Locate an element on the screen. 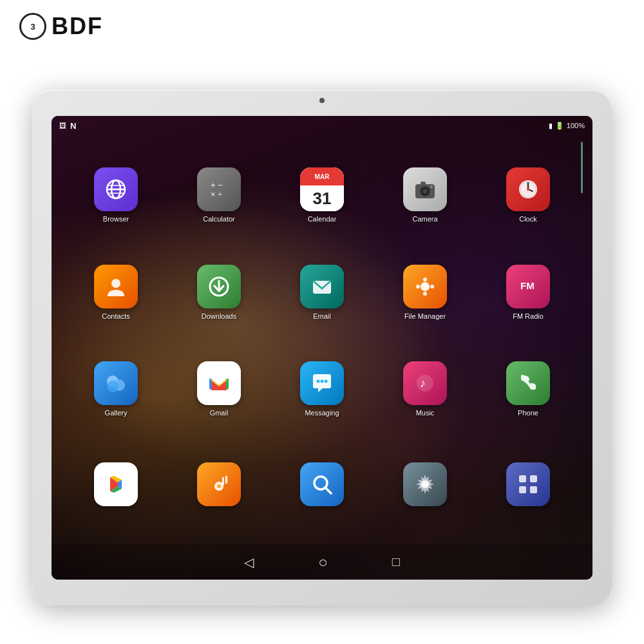 This screenshot has height=644, width=644. app-filemanager: File Manager is located at coordinates (425, 292).